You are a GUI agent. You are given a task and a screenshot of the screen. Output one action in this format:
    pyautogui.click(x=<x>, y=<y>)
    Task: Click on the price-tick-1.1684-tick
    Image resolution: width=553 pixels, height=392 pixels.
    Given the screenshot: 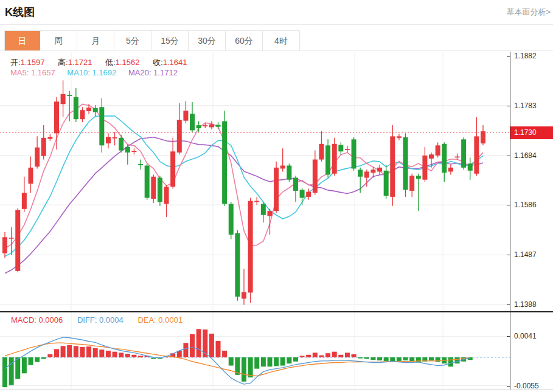 What is the action you would take?
    pyautogui.click(x=509, y=156)
    